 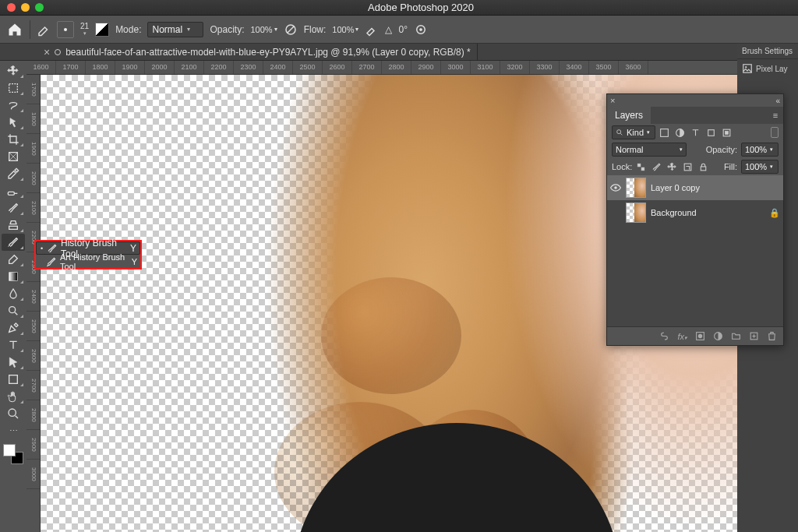 I want to click on app-title: Adobe Photoshop 2020, so click(x=421, y=8).